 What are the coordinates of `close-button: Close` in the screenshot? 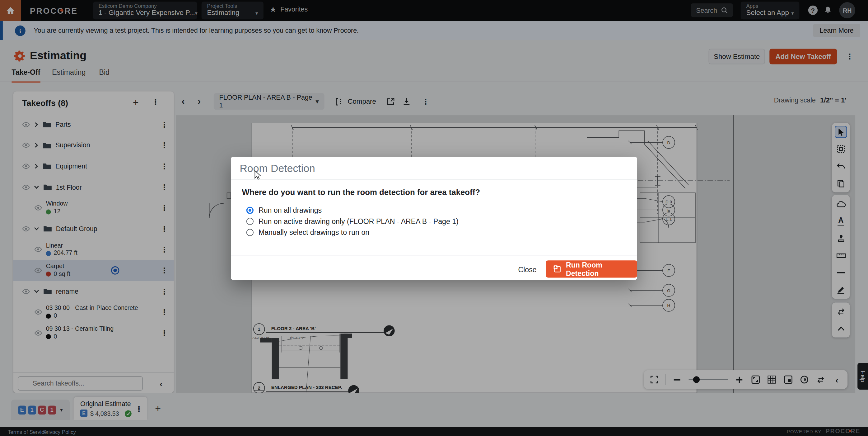 It's located at (528, 269).